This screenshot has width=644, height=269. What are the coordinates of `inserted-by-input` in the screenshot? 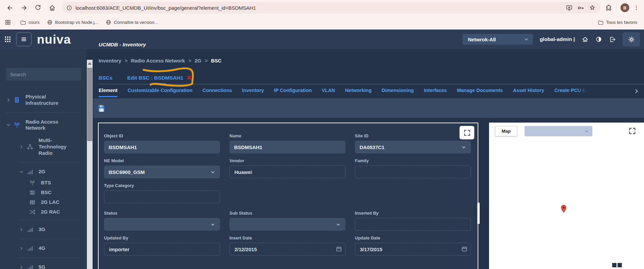 It's located at (413, 224).